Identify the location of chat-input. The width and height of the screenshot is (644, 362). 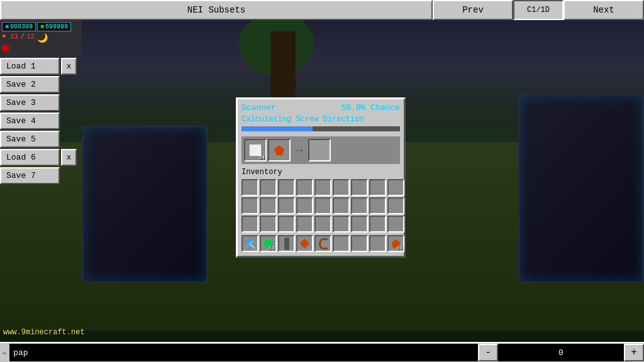
(244, 353).